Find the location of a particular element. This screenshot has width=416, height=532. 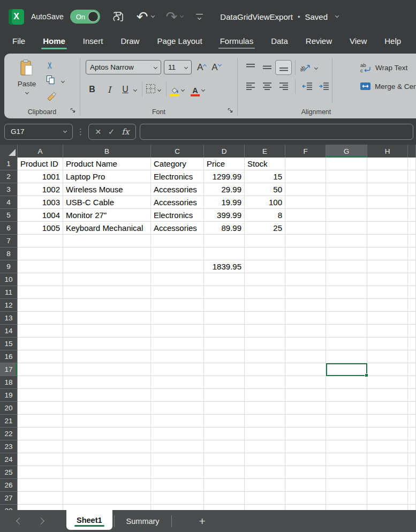

column-header-A: A is located at coordinates (41, 151).